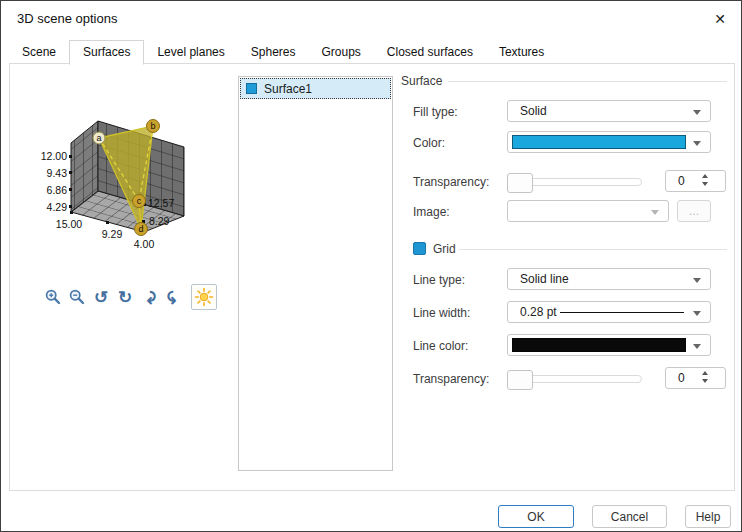 This screenshot has height=532, width=742. What do you see at coordinates (609, 312) in the screenshot?
I see `line-width-combobox: 0.28 pt` at bounding box center [609, 312].